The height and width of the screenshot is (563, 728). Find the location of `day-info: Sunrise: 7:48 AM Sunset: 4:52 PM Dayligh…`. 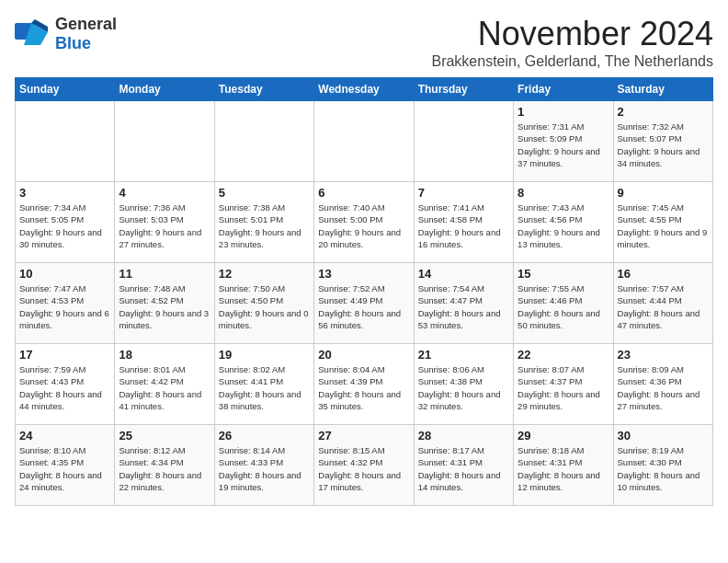

day-info: Sunrise: 7:48 AM Sunset: 4:52 PM Dayligh… is located at coordinates (164, 307).